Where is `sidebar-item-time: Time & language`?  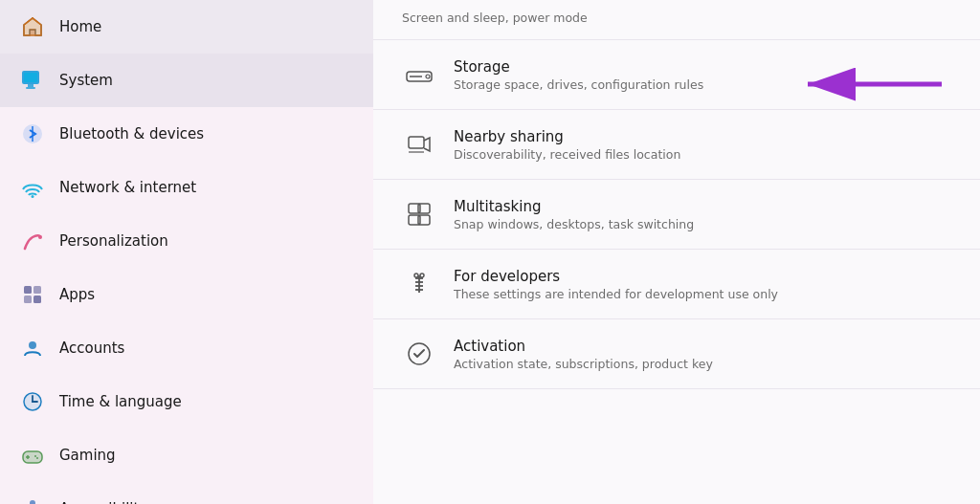 sidebar-item-time: Time & language is located at coordinates (187, 402).